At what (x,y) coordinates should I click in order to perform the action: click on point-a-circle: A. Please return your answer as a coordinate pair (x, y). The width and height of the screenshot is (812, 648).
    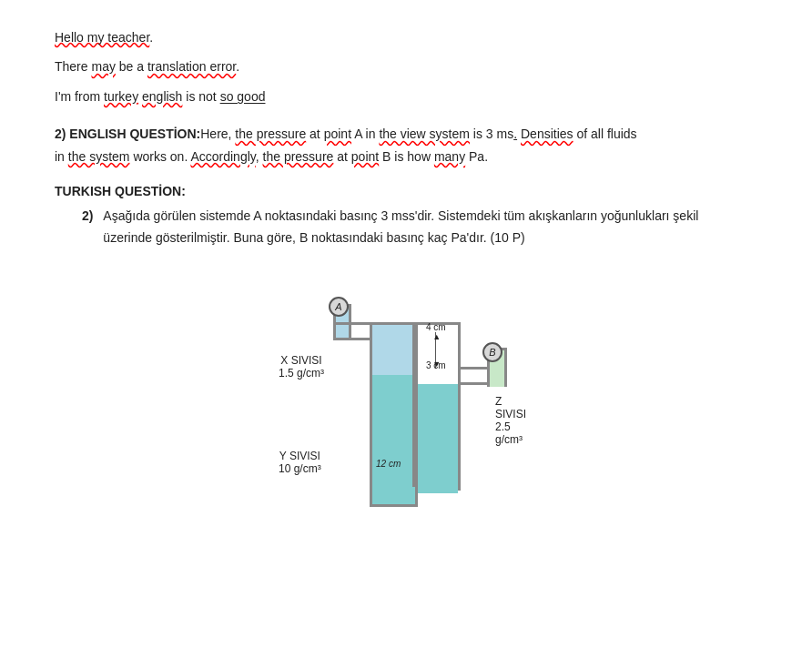
    Looking at the image, I should click on (339, 307).